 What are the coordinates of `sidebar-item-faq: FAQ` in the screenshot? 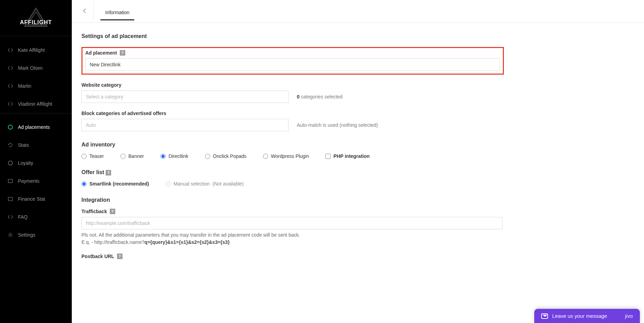 It's located at (36, 217).